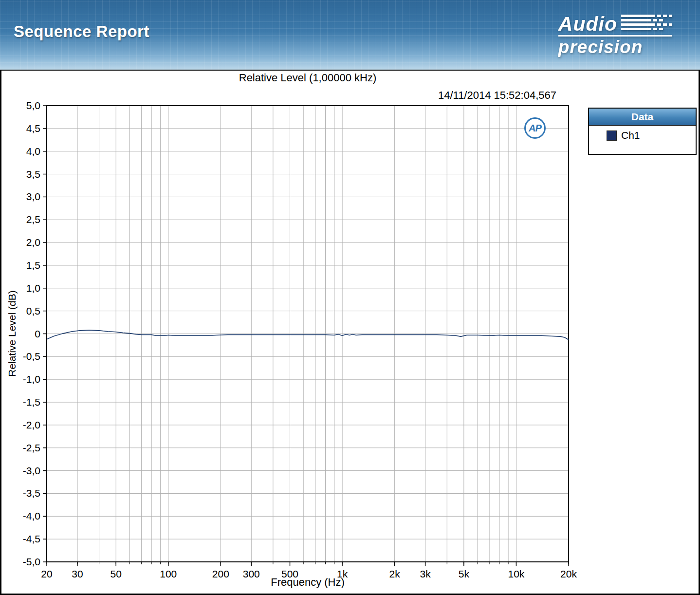 The width and height of the screenshot is (700, 595). What do you see at coordinates (643, 140) in the screenshot?
I see `legend-body: Ch1` at bounding box center [643, 140].